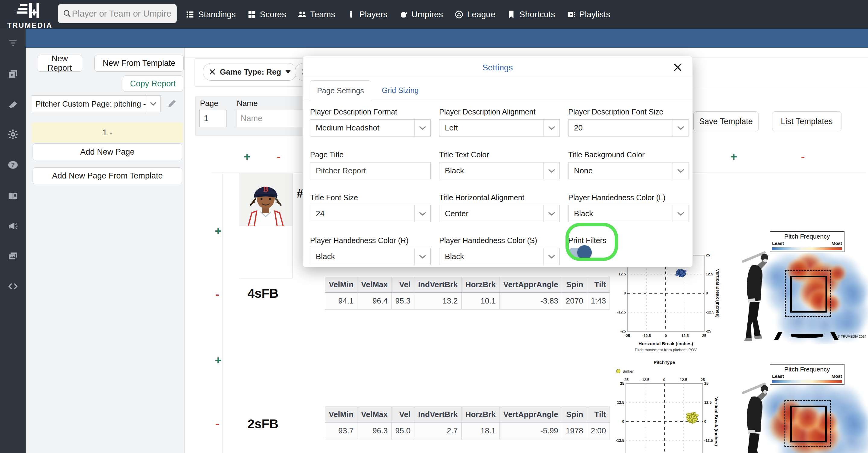 Image resolution: width=868 pixels, height=453 pixels. I want to click on page-list-item-1: 1 -, so click(107, 133).